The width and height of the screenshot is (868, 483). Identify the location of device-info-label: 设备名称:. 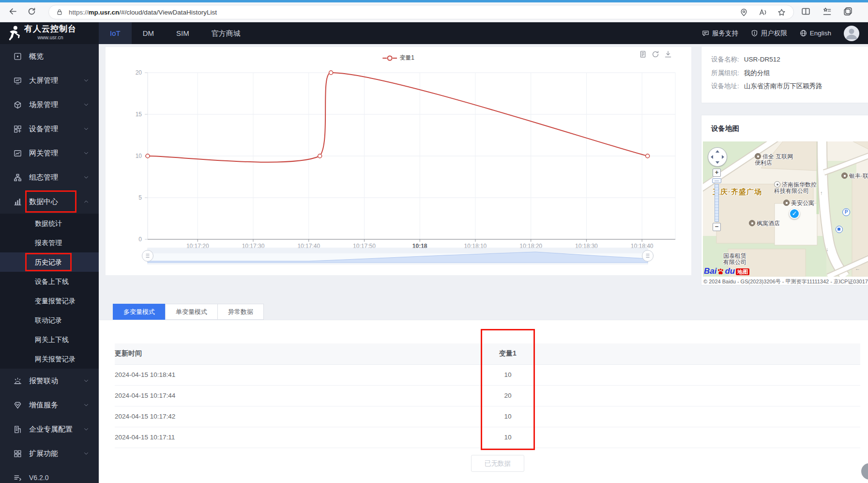
(725, 59).